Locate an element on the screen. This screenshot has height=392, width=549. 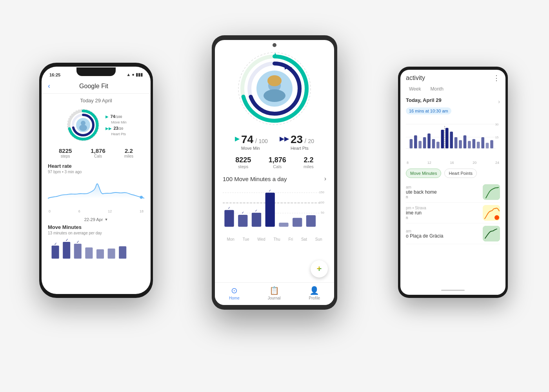
notch is located at coordinates (96, 72).